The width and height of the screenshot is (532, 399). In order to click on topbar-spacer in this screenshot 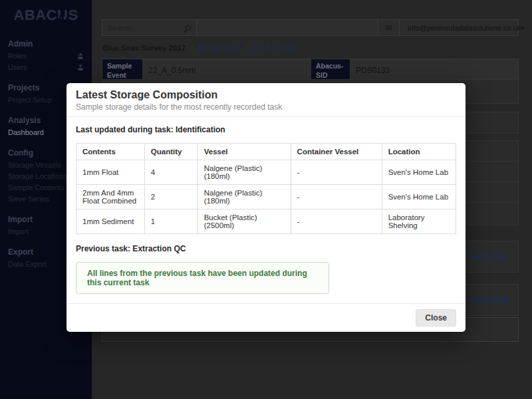, I will do `click(287, 28)`.